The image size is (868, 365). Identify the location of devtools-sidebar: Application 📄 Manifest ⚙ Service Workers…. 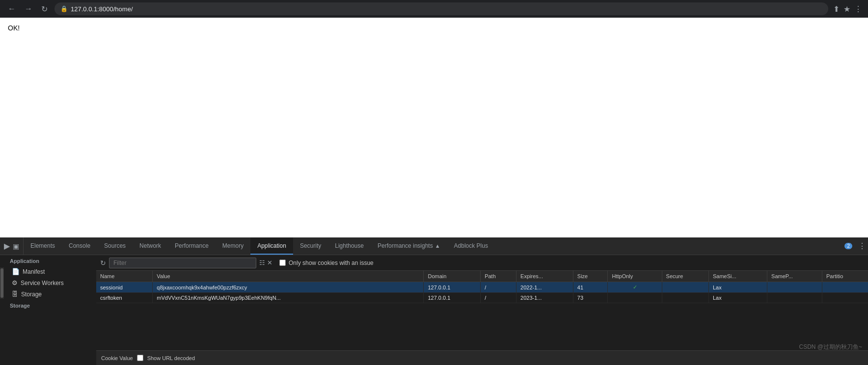
(48, 310).